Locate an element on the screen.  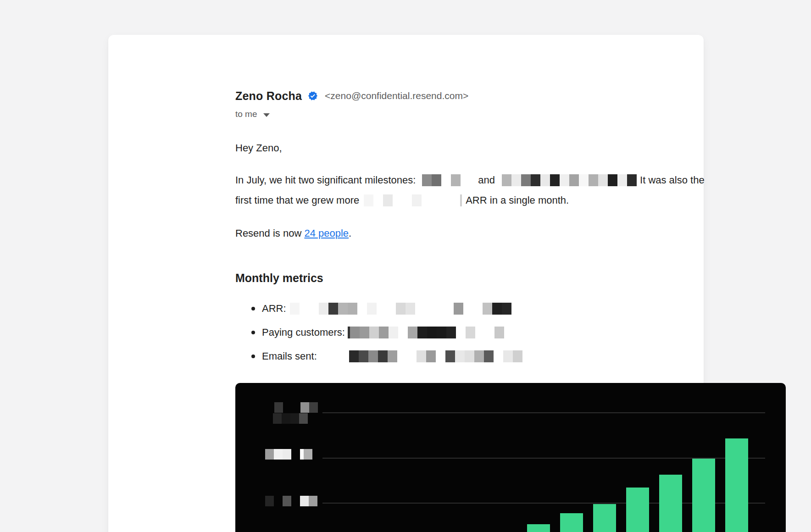
greeting-text: Hey Zeno, is located at coordinates (259, 148).